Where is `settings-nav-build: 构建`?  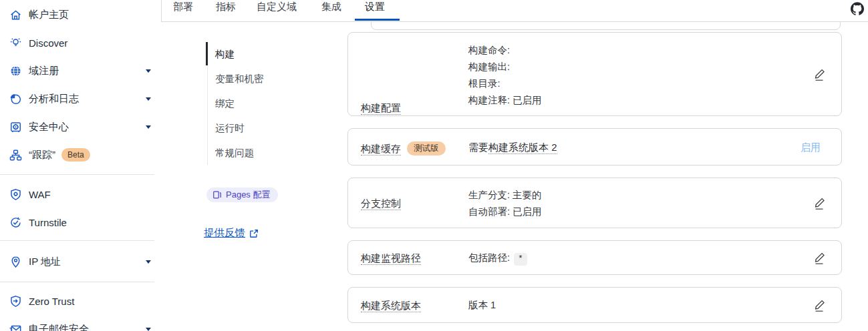 settings-nav-build: 构建 is located at coordinates (225, 54).